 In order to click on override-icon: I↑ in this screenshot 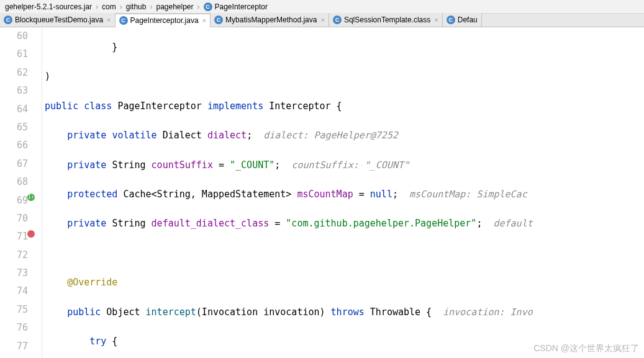, I will do `click(31, 197)`.